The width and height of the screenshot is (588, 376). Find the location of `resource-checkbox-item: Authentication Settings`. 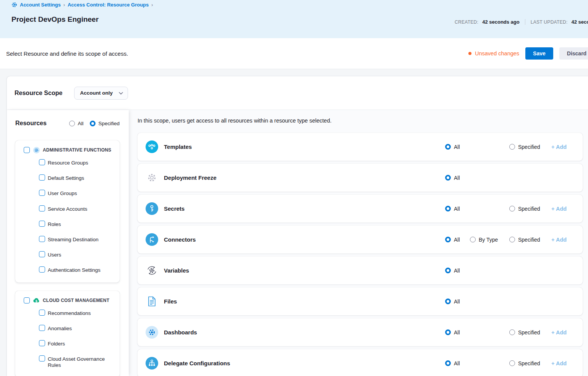

resource-checkbox-item: Authentication Settings is located at coordinates (67, 270).